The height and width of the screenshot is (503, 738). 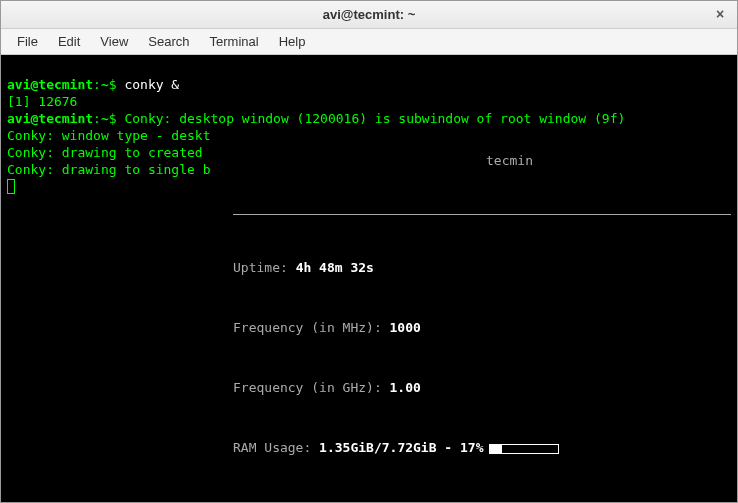 What do you see at coordinates (114, 42) in the screenshot?
I see `menu-view: View` at bounding box center [114, 42].